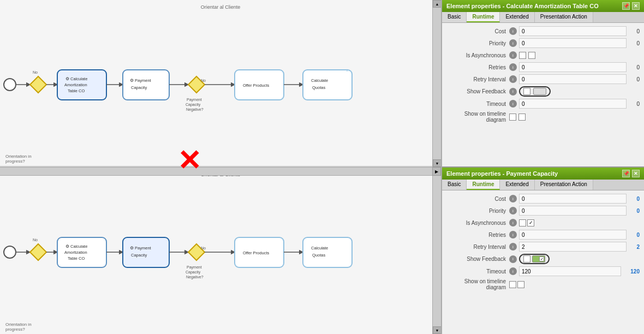 The image size is (644, 334). I want to click on priority-input-top, so click(573, 43).